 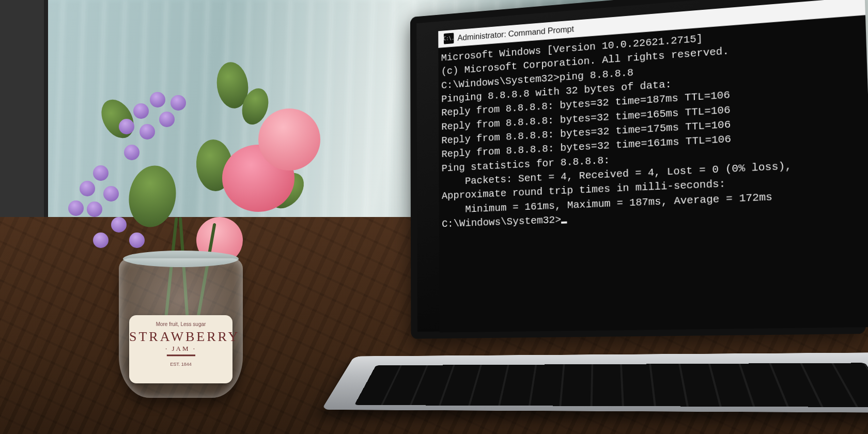 I want to click on jar-est: EST. 1844, so click(x=181, y=364).